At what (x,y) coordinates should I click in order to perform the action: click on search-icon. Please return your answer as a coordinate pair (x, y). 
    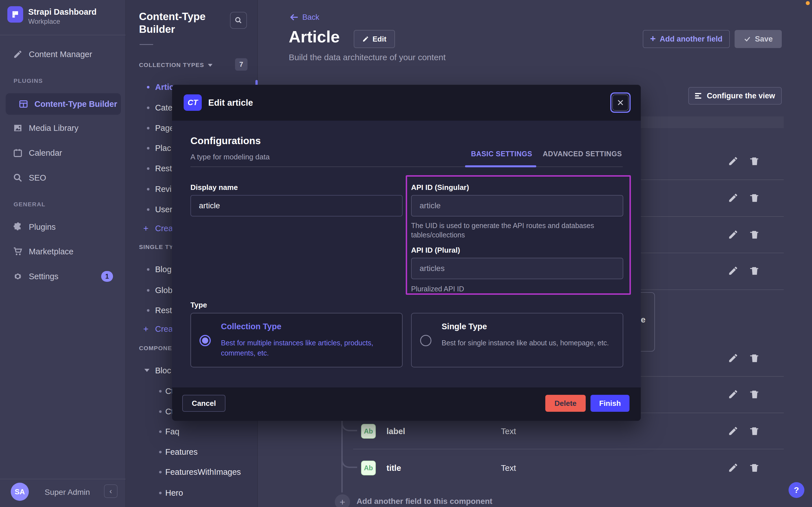
    Looking at the image, I should click on (18, 178).